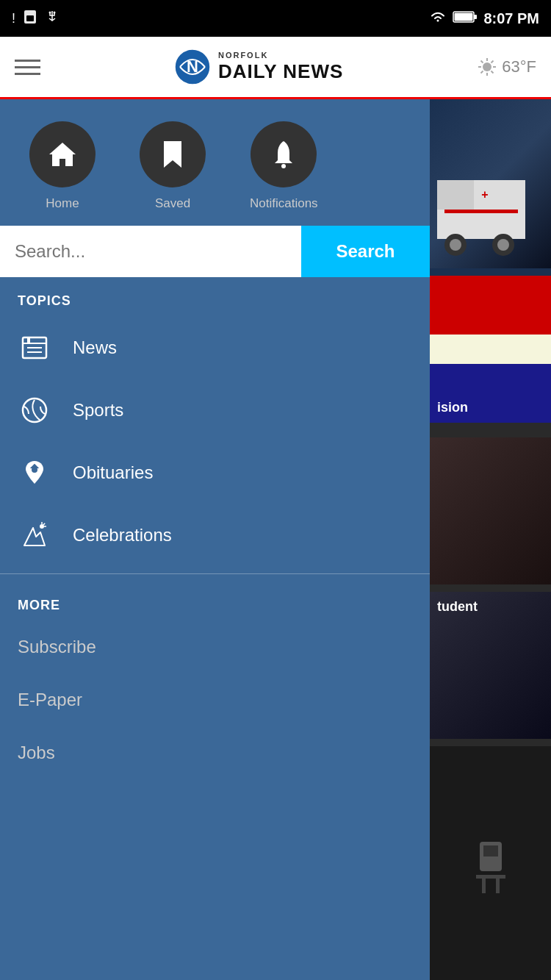  I want to click on notifications-icon-circle, so click(284, 154).